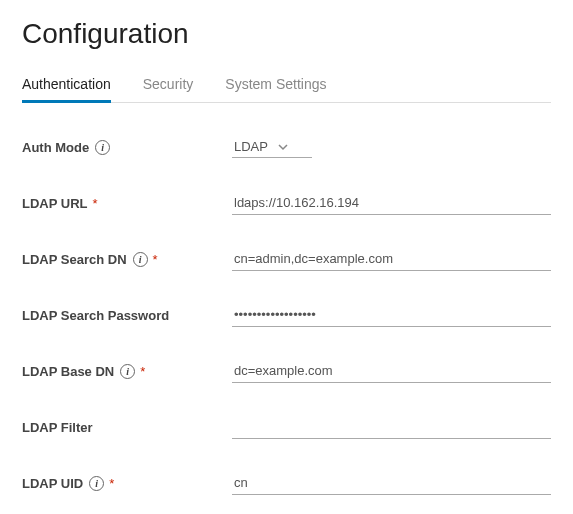 This screenshot has width=573, height=514. What do you see at coordinates (127, 372) in the screenshot?
I see `label-ldap-base-dn: LDAP Base DN i *` at bounding box center [127, 372].